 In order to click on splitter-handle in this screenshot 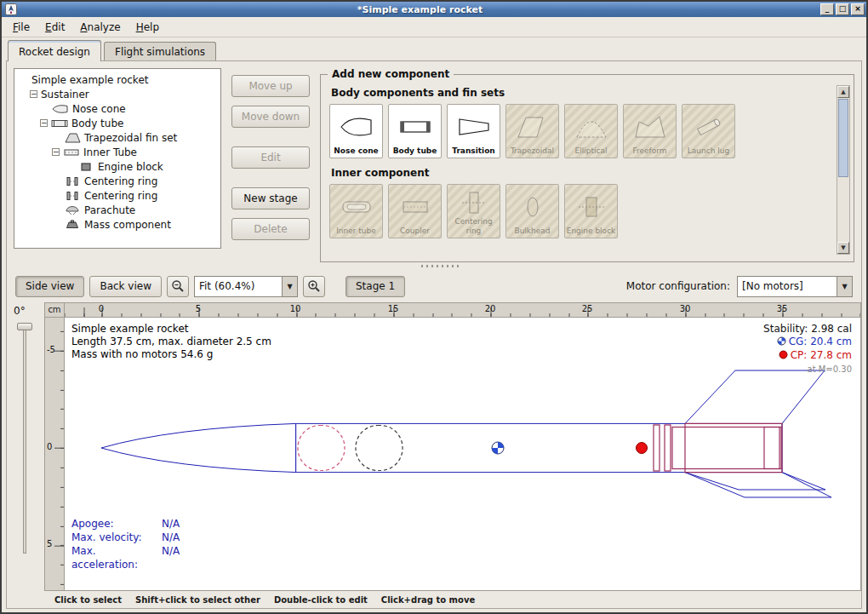, I will do `click(434, 266)`.